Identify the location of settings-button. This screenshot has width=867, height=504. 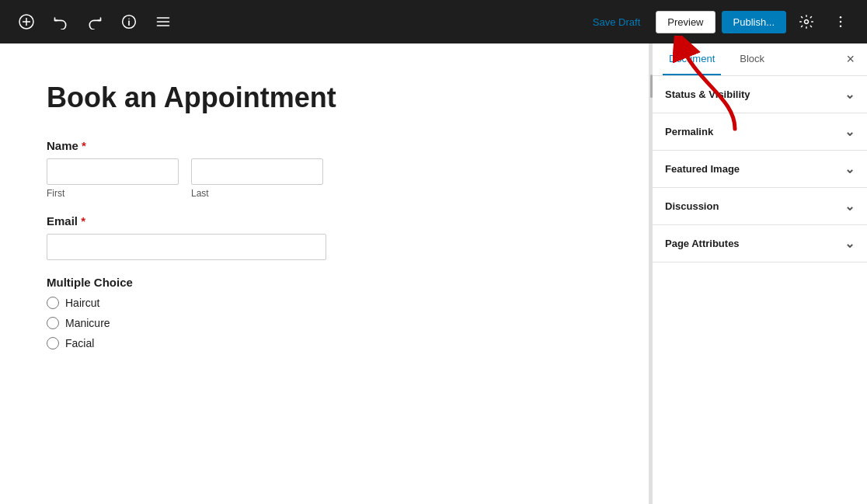
(806, 22).